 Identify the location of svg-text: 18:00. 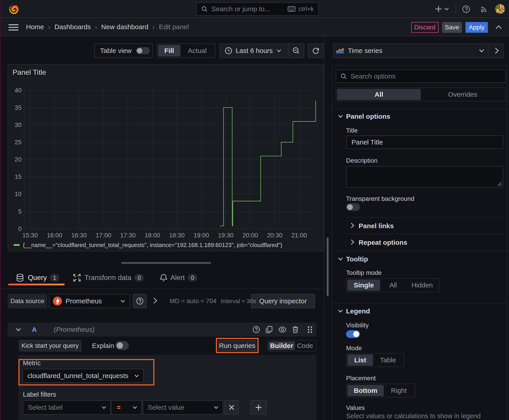
(152, 235).